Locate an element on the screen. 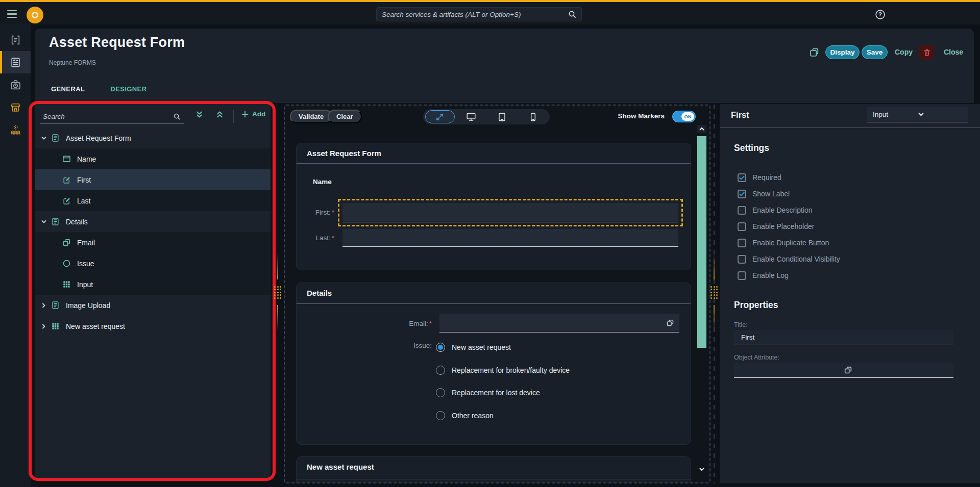 This screenshot has height=487, width=980. radio-option-other-reason: Other reason is located at coordinates (503, 416).